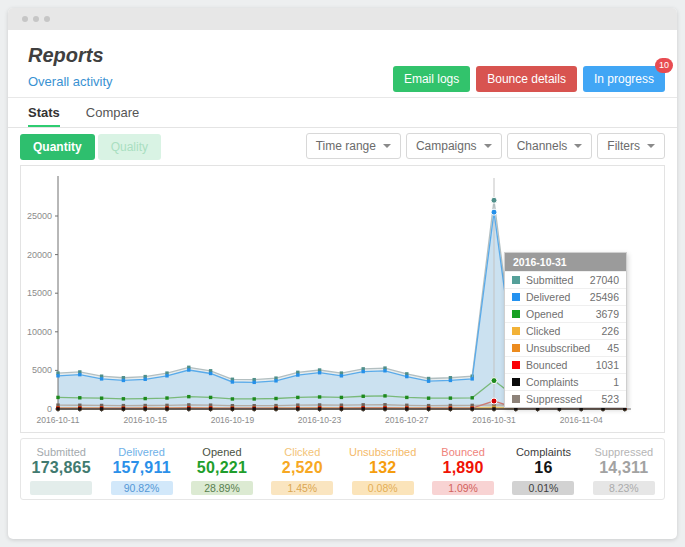 This screenshot has width=685, height=547. Describe the element at coordinates (407, 420) in the screenshot. I see `svg-text: 2016-10-27` at that location.